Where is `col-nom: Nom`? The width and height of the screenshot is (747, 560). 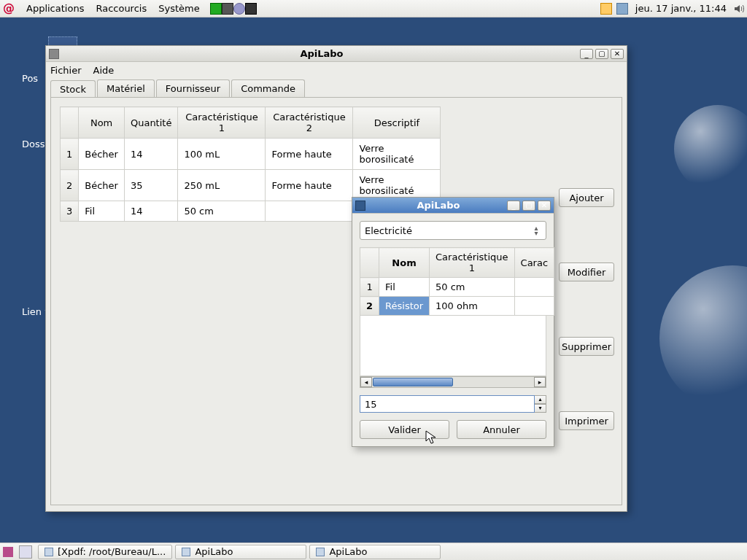
col-nom: Nom is located at coordinates (102, 122).